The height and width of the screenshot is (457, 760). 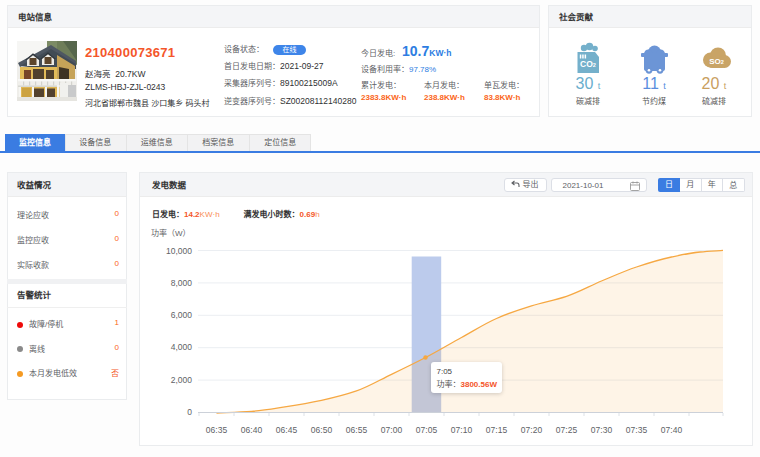 I want to click on svg-text: 10,000, so click(x=179, y=251).